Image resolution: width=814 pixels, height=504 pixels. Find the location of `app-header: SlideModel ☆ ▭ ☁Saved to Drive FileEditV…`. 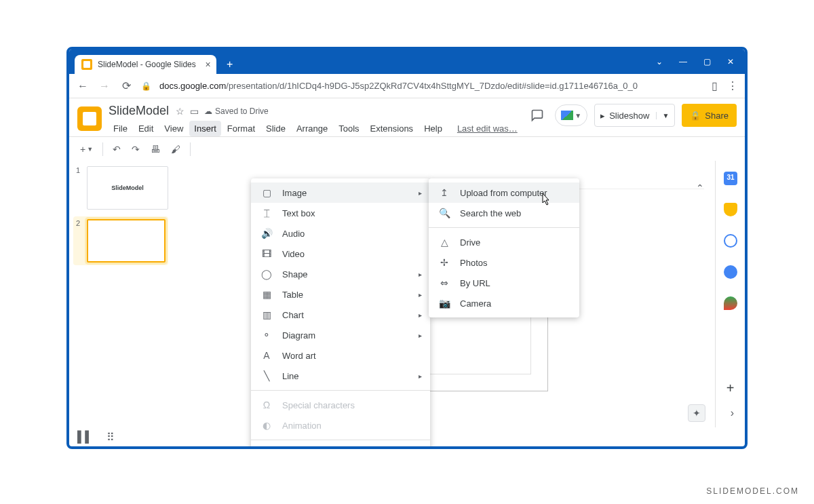

app-header: SlideModel ☆ ▭ ☁Saved to Drive FileEditV… is located at coordinates (407, 117).